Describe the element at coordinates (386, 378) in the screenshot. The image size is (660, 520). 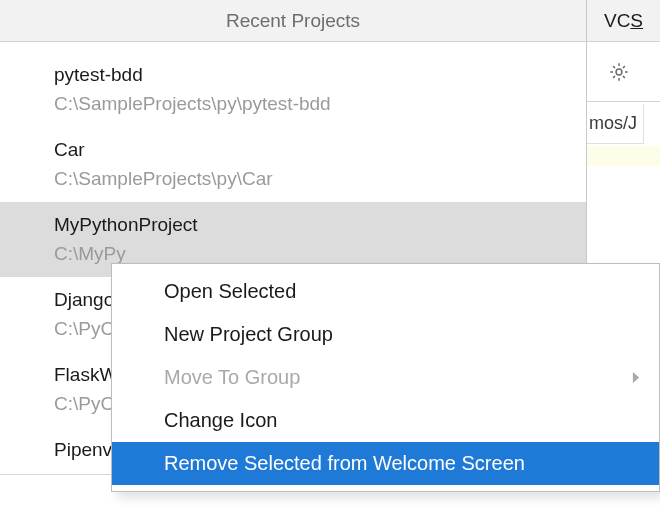
I see `menu-item-move-to-group: Move To Group` at that location.